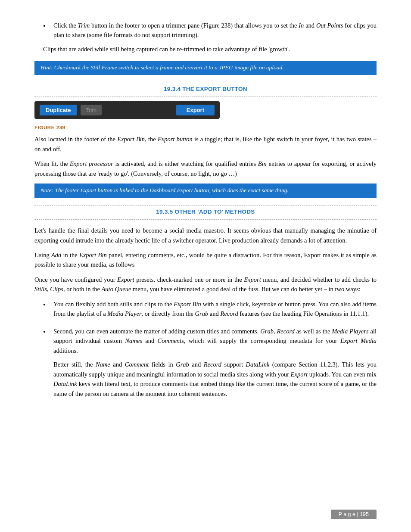 Image resolution: width=411 pixels, height=532 pixels. What do you see at coordinates (206, 206) in the screenshot?
I see `section-divider-2-top` at bounding box center [206, 206].